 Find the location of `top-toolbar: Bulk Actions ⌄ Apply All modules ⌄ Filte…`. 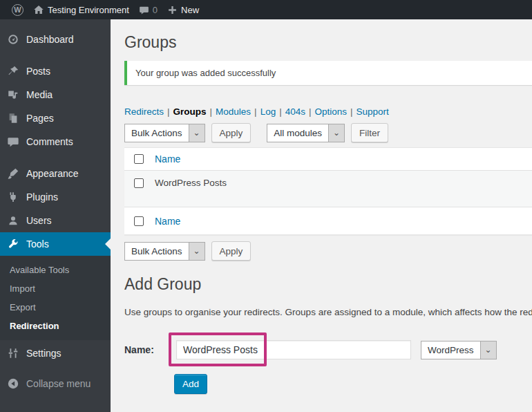

top-toolbar: Bulk Actions ⌄ Apply All modules ⌄ Filte… is located at coordinates (328, 133).